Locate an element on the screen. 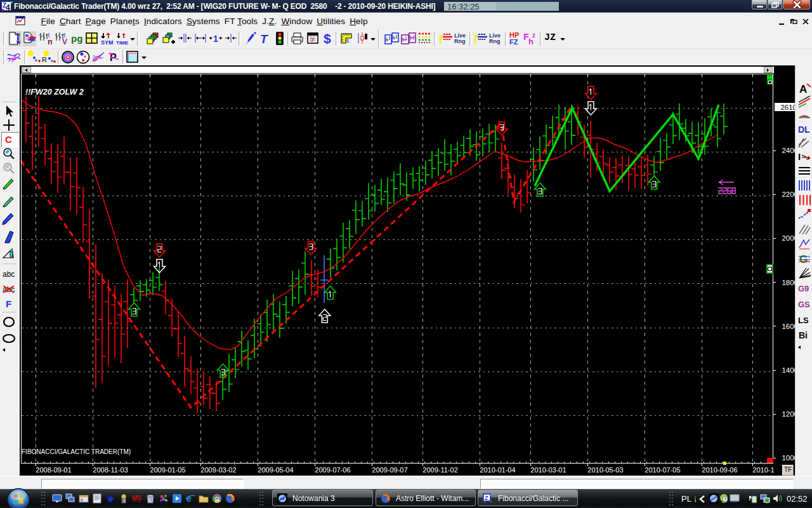 The image size is (812, 508). svg-text: n is located at coordinates (49, 41).